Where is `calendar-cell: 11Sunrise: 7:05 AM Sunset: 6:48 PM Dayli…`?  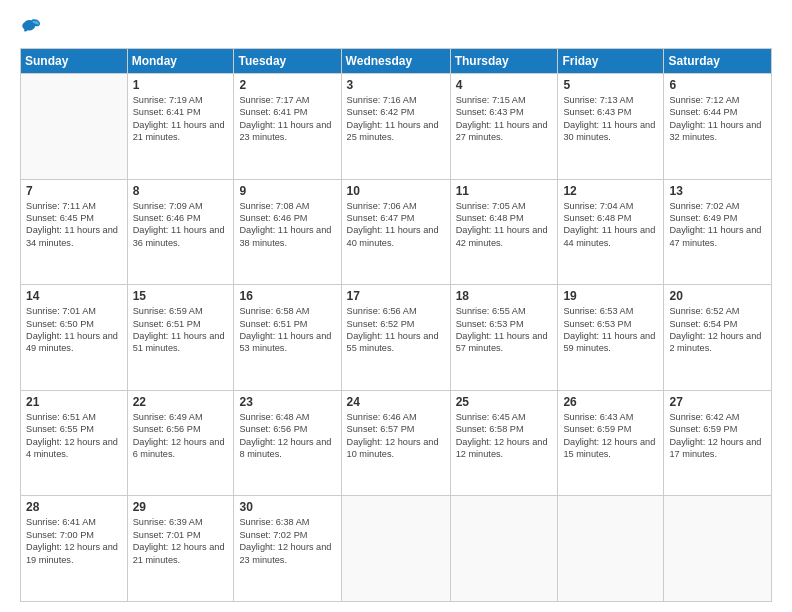
calendar-cell: 11Sunrise: 7:05 AM Sunset: 6:48 PM Dayli… is located at coordinates (504, 232).